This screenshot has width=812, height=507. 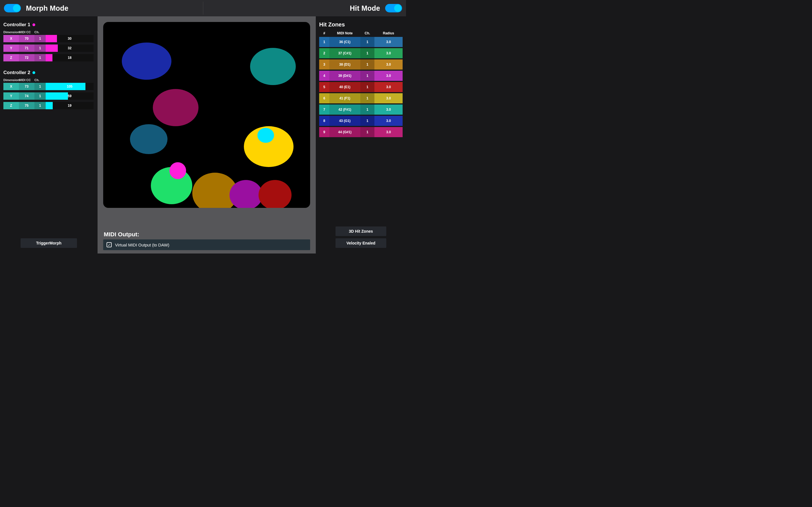 What do you see at coordinates (207, 245) in the screenshot?
I see `midi-output-row: ✓ Virtual MIDI Output (to DAW)` at bounding box center [207, 245].